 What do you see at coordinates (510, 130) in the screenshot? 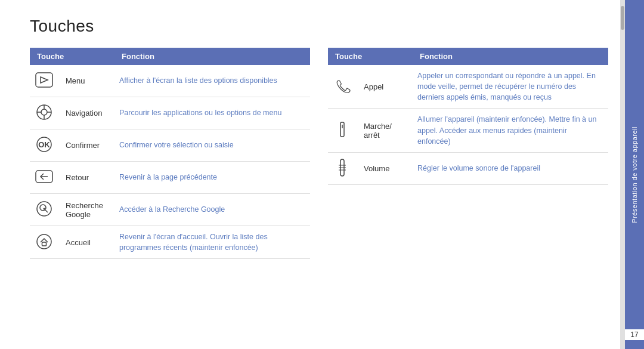
I see `description: Allumer l'appareil (maintenir enfoncée).…` at bounding box center [510, 130].